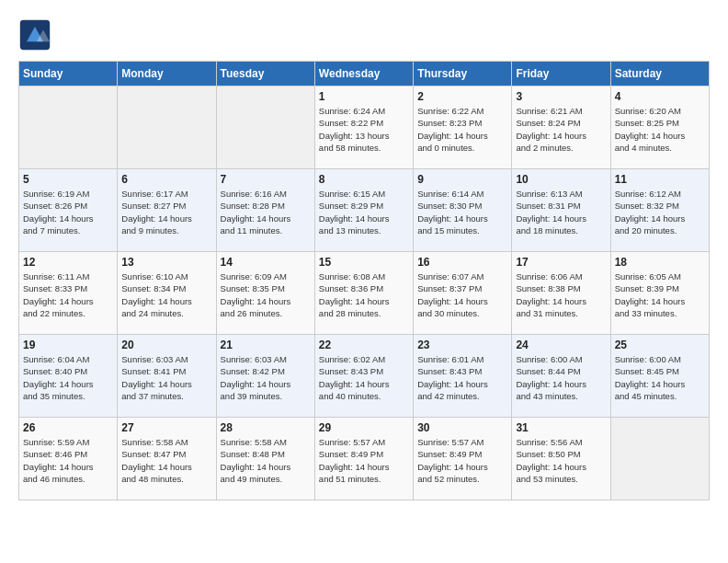 The width and height of the screenshot is (728, 563). Describe the element at coordinates (462, 179) in the screenshot. I see `day-number: 9` at that location.